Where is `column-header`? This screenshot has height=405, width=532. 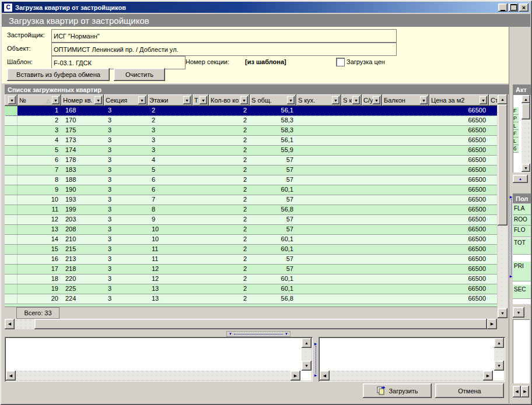 column-header is located at coordinates (11, 100).